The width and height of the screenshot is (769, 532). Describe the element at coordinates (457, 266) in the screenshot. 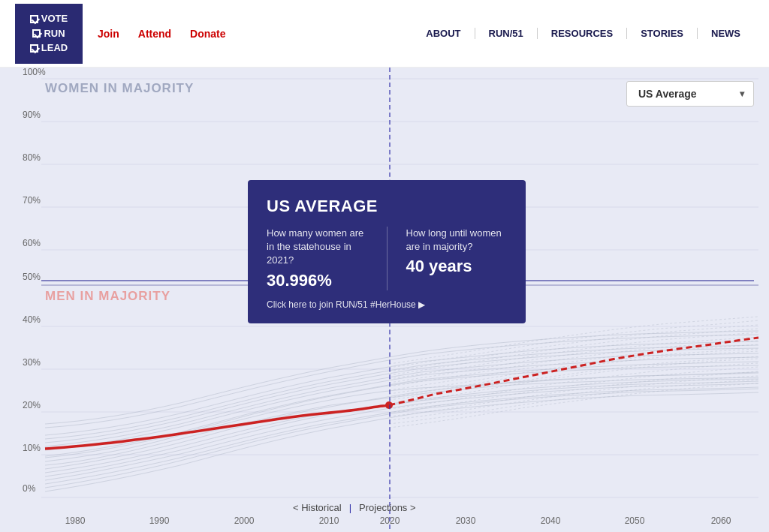

I see `tooltip-value2: 40 years` at that location.